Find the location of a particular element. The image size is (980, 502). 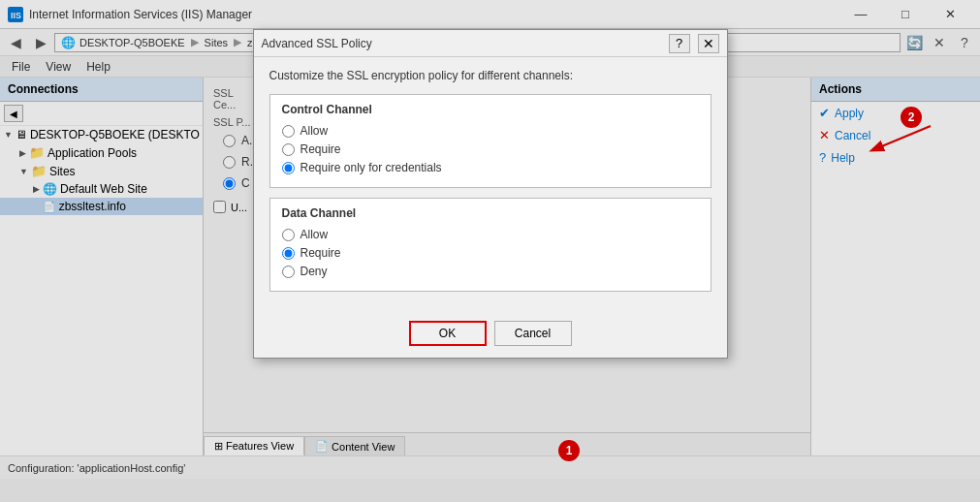

control-require-radio is located at coordinates (289, 149).